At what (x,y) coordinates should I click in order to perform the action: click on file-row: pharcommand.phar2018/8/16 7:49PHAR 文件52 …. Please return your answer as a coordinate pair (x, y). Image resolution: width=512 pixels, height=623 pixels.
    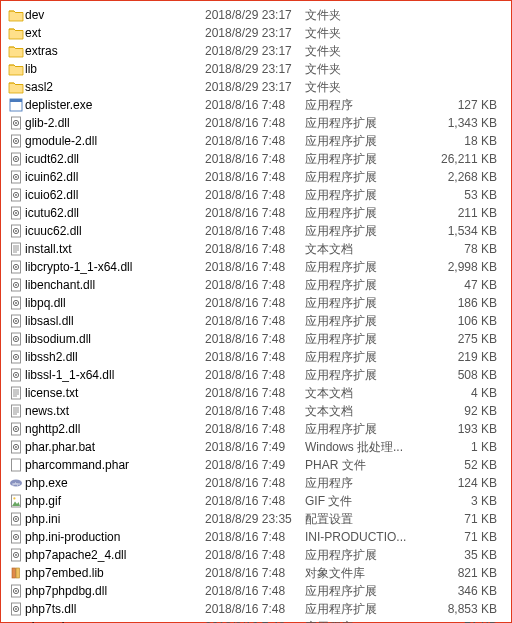
    Looking at the image, I should click on (256, 465).